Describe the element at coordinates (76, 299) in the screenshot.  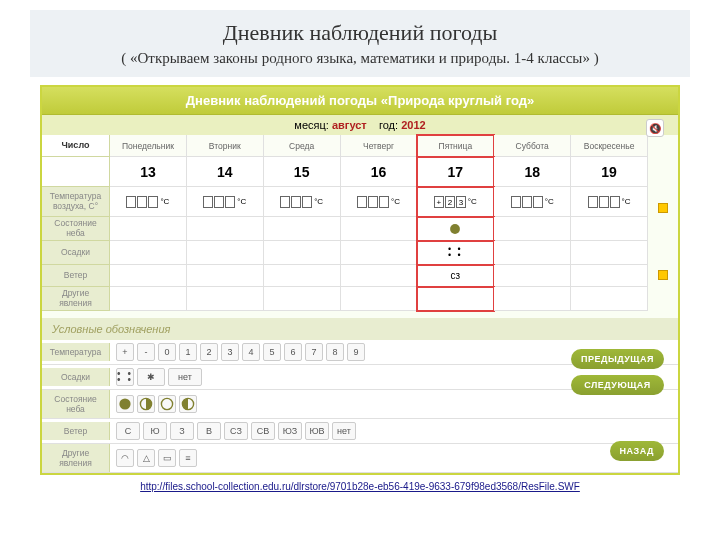
I see `row-label-other: Другие явления` at that location.